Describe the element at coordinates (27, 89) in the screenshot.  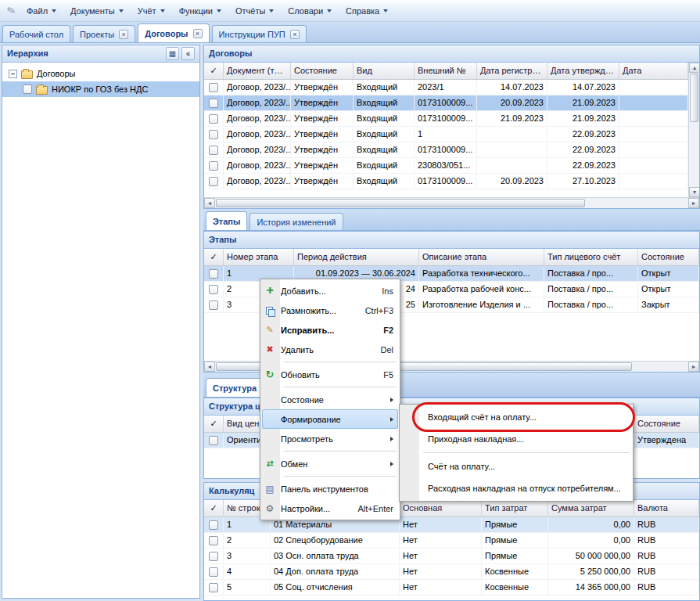
I see `tree-checkbox` at that location.